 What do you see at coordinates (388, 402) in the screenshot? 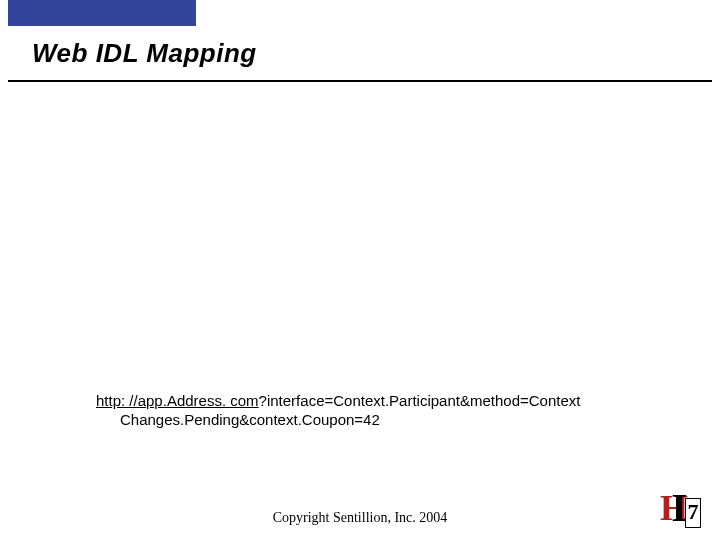
I see `example-url-line1: http: //app.Address. com?interface=Conte…` at bounding box center [388, 402].